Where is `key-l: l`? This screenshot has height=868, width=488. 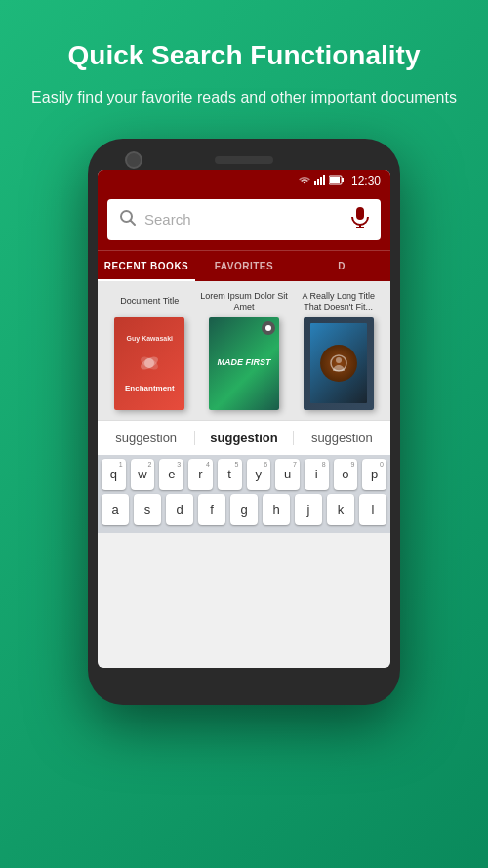
key-l: l is located at coordinates (373, 510).